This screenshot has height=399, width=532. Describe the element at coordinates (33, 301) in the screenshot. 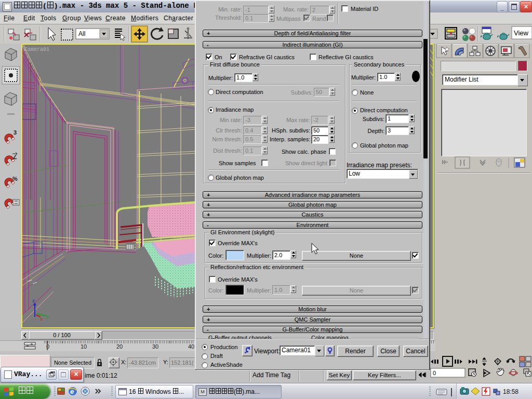

I see `svg-text: z` at that location.